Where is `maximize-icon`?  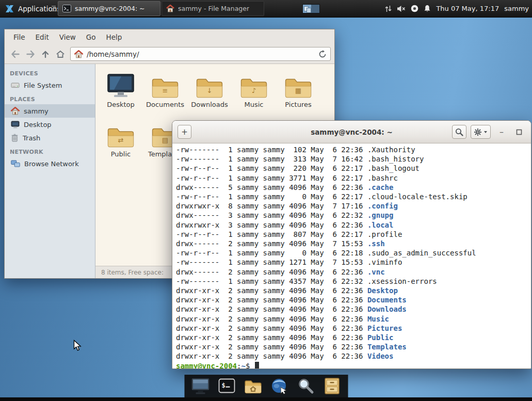 maximize-icon is located at coordinates (519, 132).